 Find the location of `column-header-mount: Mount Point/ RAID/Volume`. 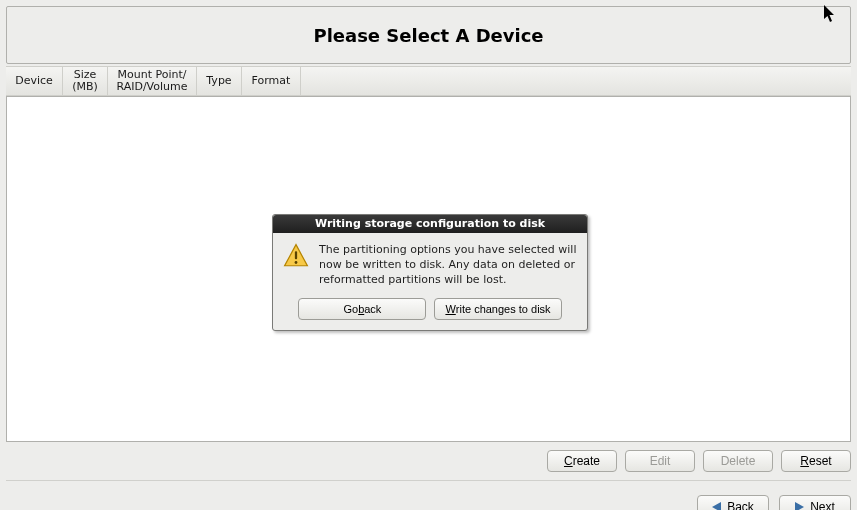

column-header-mount: Mount Point/ RAID/Volume is located at coordinates (152, 81).